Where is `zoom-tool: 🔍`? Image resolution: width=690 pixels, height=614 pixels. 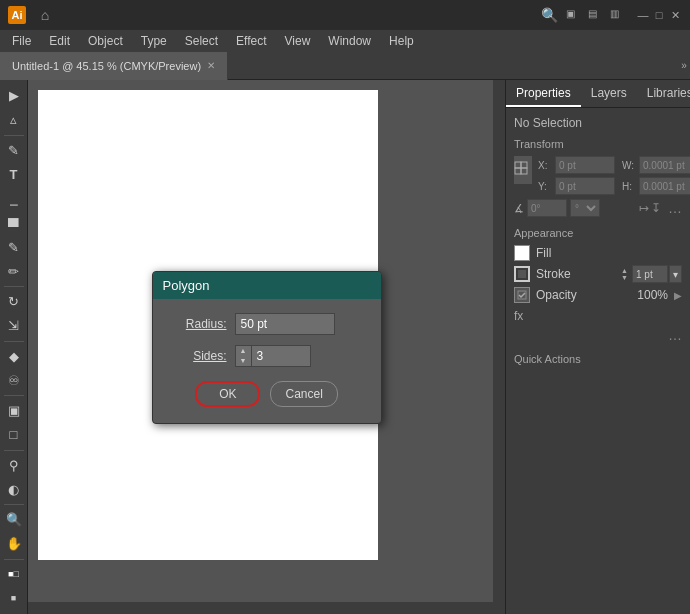 zoom-tool: 🔍 is located at coordinates (14, 520).